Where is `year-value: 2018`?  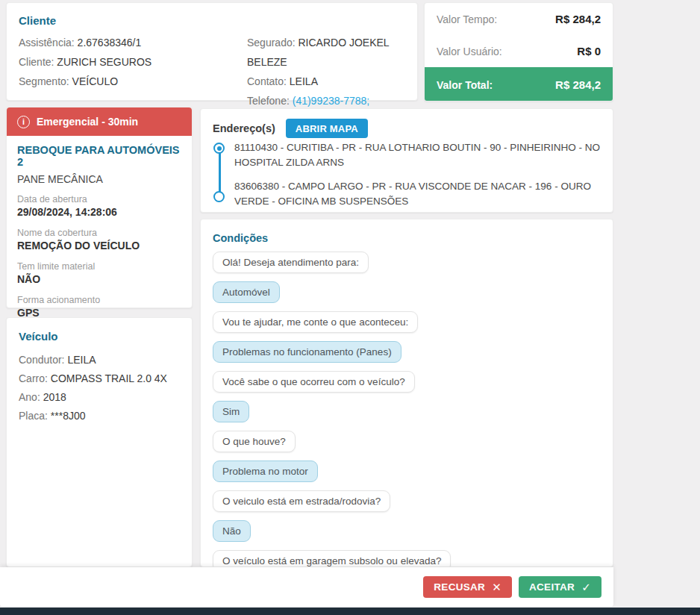
year-value: 2018 is located at coordinates (55, 397).